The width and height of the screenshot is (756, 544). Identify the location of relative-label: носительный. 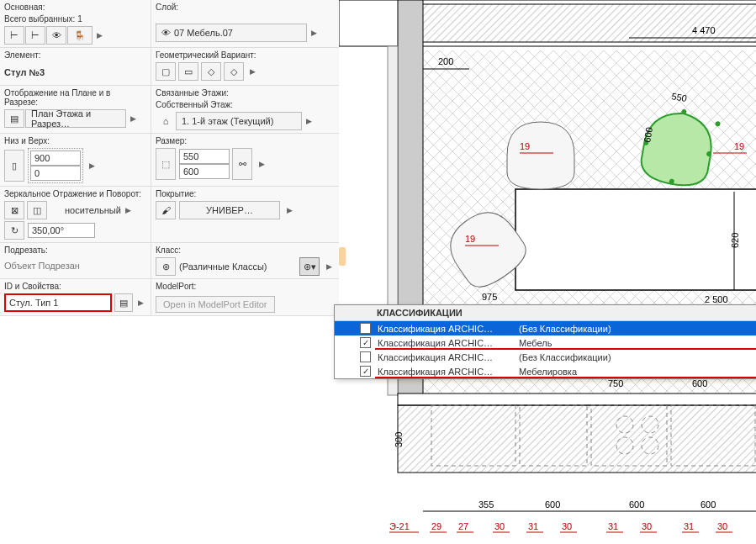
(93, 210).